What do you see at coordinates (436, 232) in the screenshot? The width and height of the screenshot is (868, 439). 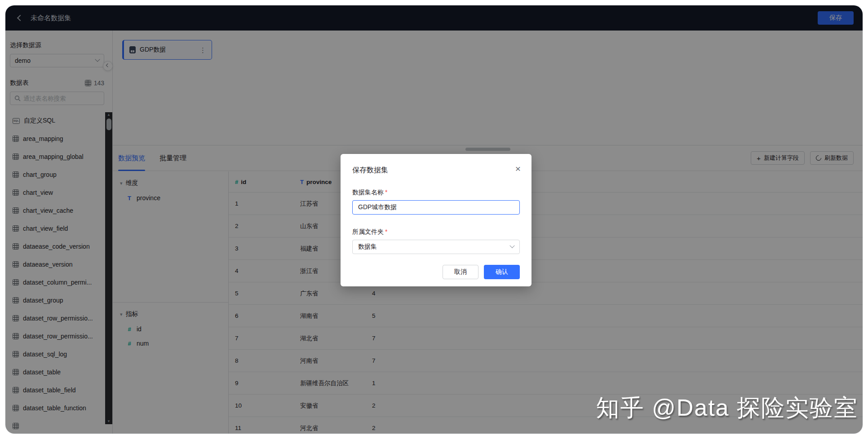 I see `folder-label: 所属文件夹*` at bounding box center [436, 232].